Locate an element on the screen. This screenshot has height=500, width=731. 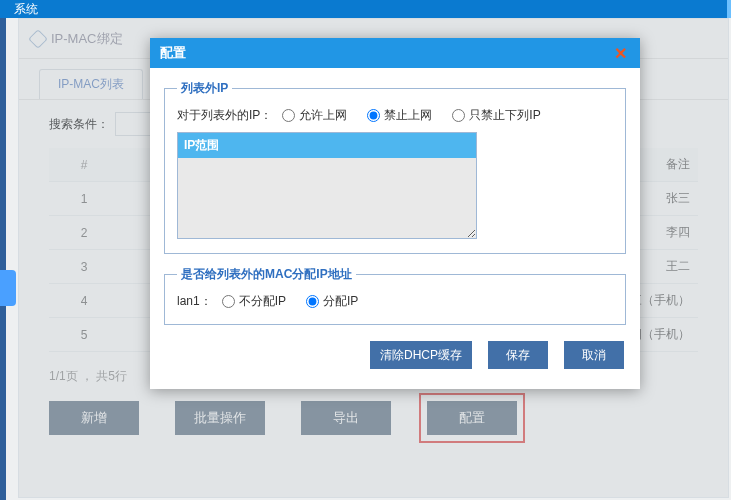
radio-noassign: 不分配IP is located at coordinates (254, 302).